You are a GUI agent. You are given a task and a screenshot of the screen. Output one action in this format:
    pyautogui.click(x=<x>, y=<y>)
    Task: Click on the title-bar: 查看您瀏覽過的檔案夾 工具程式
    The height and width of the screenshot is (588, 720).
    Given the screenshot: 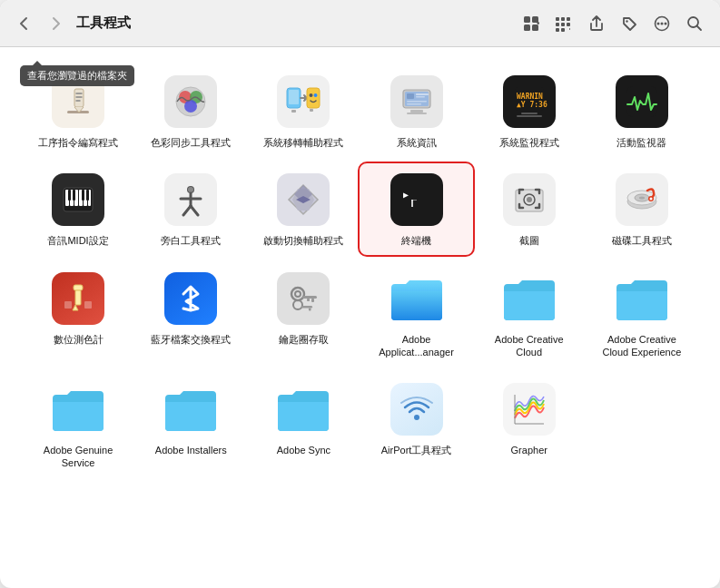 What is the action you would take?
    pyautogui.click(x=360, y=24)
    